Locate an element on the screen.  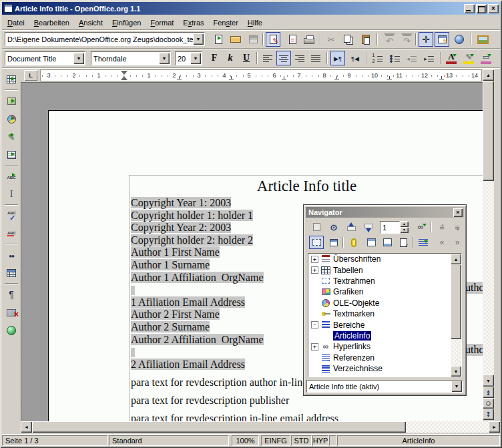
active-document-combobox: Article Info title (aktiv) ▼ is located at coordinates (385, 386).